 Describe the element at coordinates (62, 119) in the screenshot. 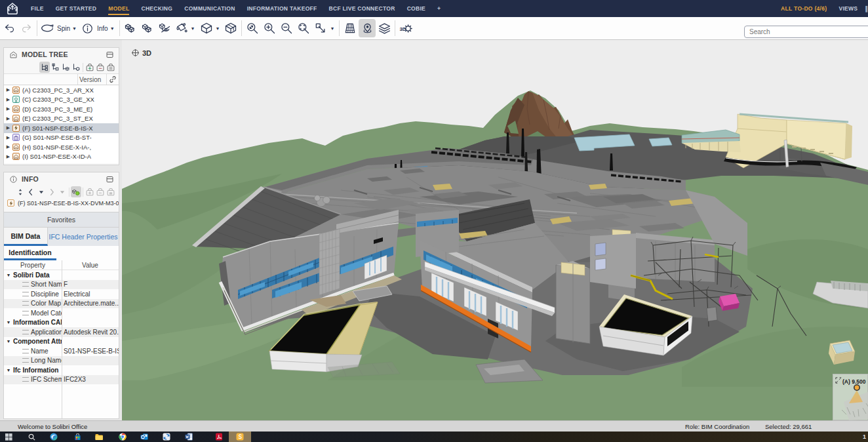

I see `tree-item: ▶ (E) C2303_PC_3_ST_EX` at that location.